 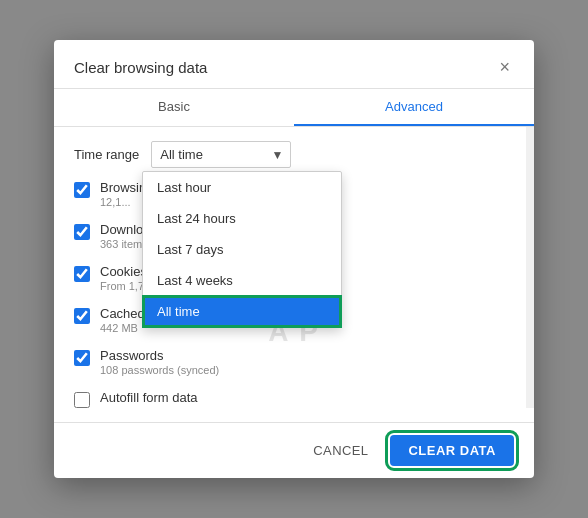 What do you see at coordinates (340, 450) in the screenshot?
I see `cancel-button: CANCEL` at bounding box center [340, 450].